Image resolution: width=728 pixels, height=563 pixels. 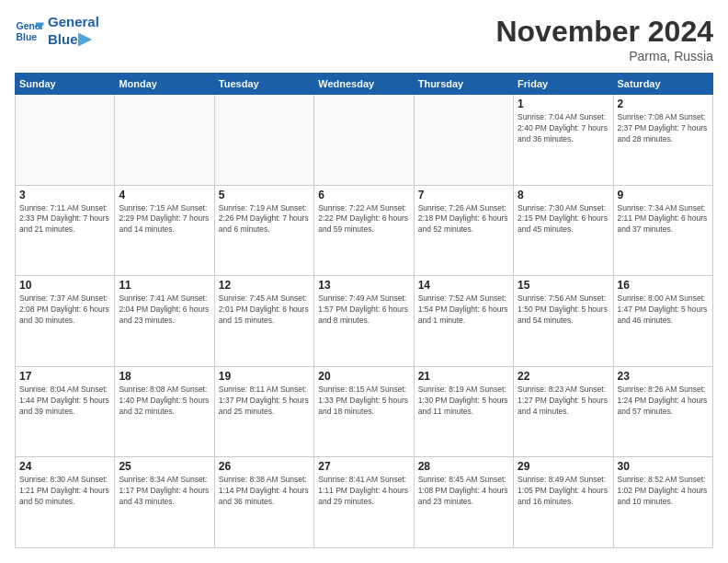 What do you see at coordinates (563, 220) in the screenshot?
I see `day-info: Sunrise: 7:30 AM Sunset: 2:15 PM Dayligh…` at bounding box center [563, 220].